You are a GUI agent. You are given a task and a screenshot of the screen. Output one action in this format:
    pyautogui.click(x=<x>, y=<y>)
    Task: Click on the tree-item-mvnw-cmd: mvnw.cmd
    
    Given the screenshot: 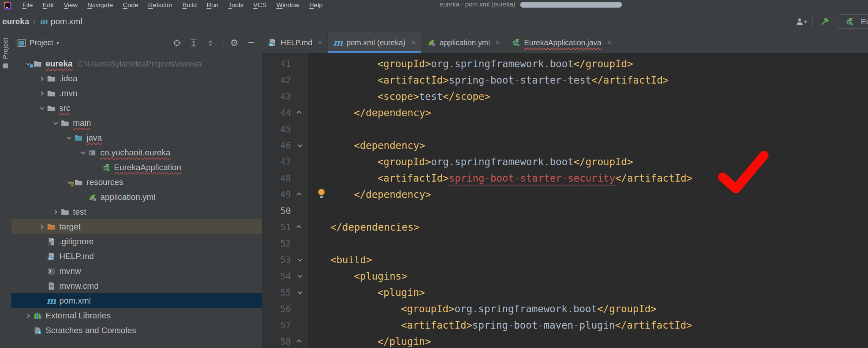 What is the action you would take?
    pyautogui.click(x=137, y=286)
    